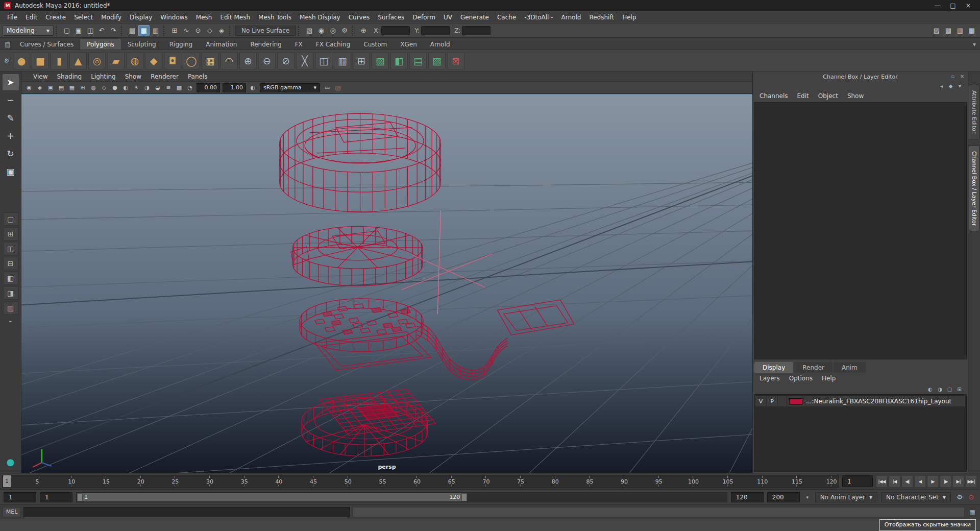 The height and width of the screenshot is (531, 980). What do you see at coordinates (29, 88) in the screenshot?
I see `select-camera-icon: ◉` at bounding box center [29, 88].